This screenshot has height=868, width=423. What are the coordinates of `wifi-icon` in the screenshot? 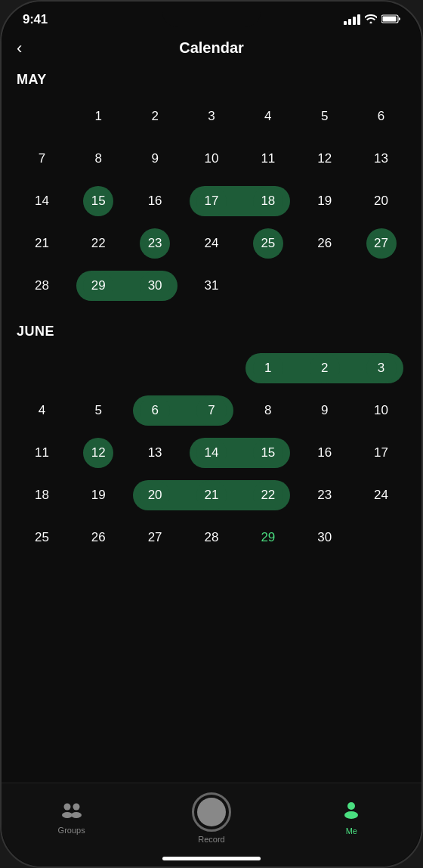 It's located at (371, 20).